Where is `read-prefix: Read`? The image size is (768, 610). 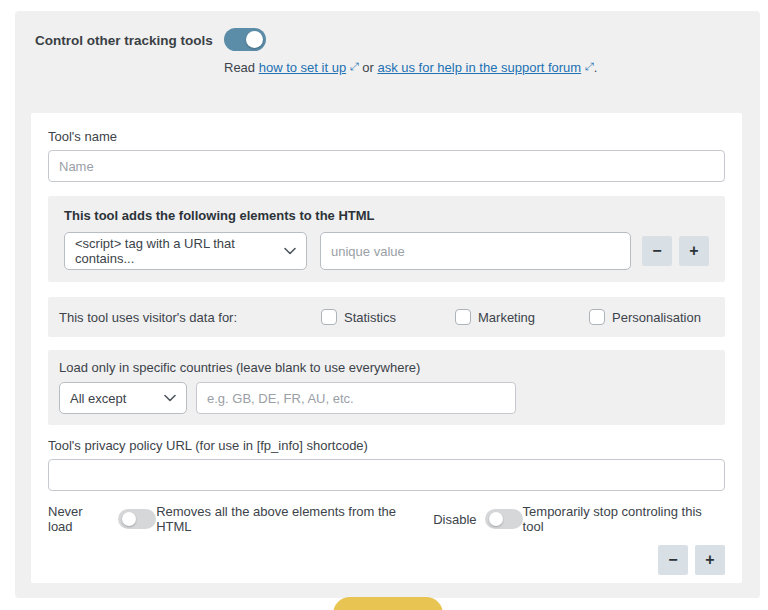
read-prefix: Read is located at coordinates (240, 68).